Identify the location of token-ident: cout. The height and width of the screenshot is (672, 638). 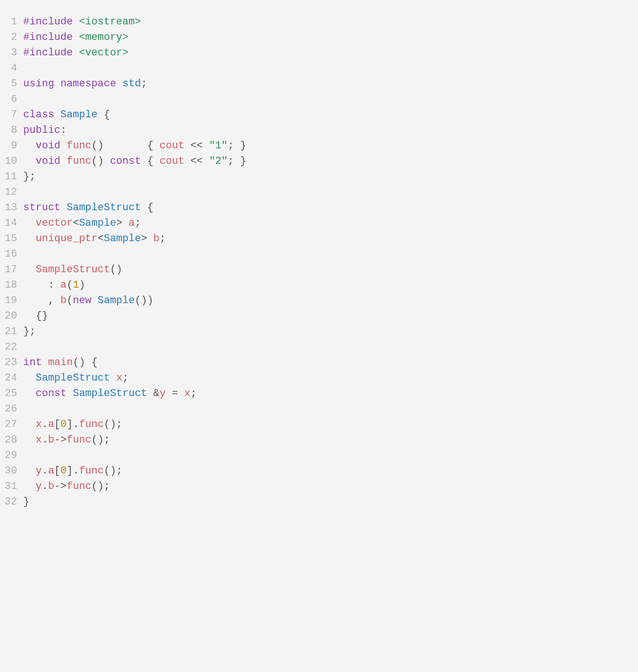
(172, 145).